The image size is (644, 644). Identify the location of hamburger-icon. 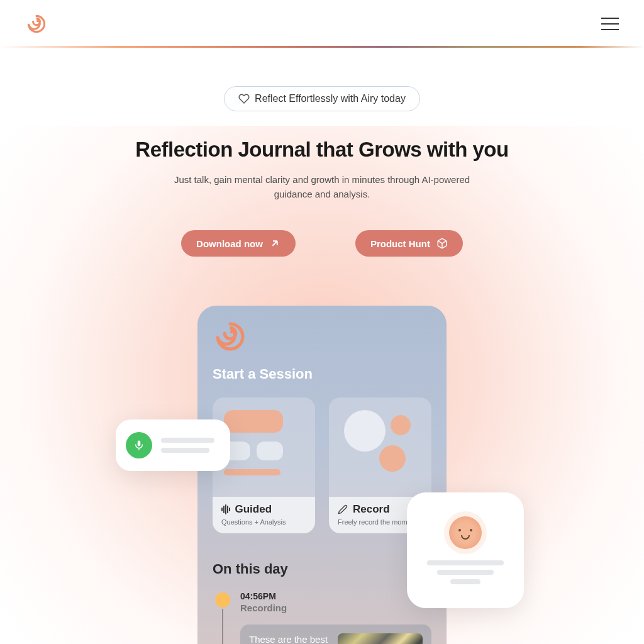
(610, 18).